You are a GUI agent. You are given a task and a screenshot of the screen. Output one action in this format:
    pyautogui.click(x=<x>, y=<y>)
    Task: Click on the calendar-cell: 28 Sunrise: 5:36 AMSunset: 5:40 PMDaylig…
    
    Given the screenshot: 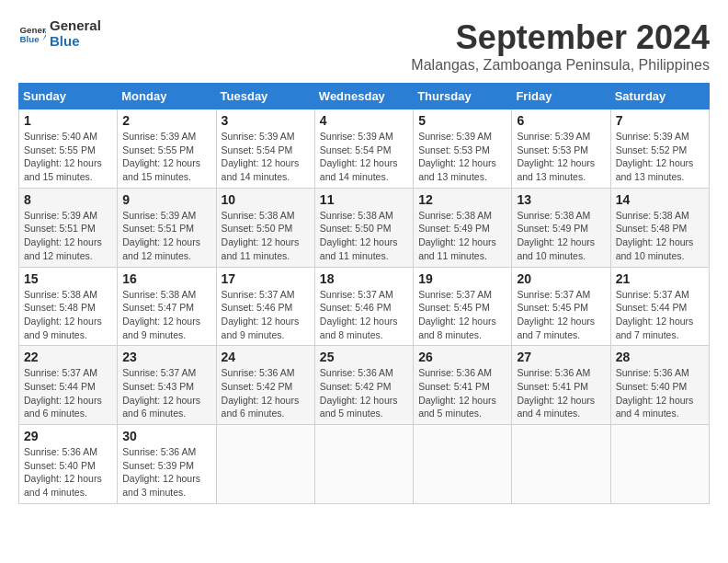 What is the action you would take?
    pyautogui.click(x=660, y=385)
    